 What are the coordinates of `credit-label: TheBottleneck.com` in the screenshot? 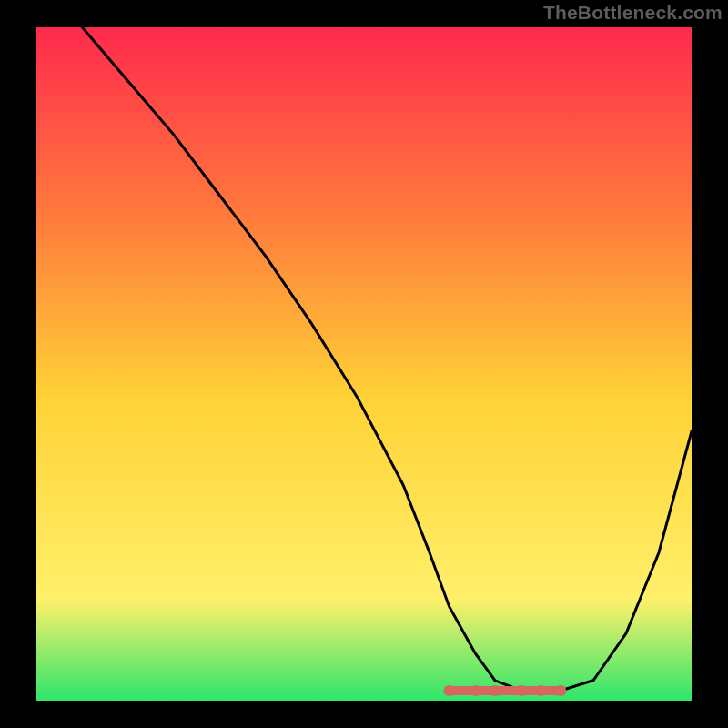 It's located at (633, 13).